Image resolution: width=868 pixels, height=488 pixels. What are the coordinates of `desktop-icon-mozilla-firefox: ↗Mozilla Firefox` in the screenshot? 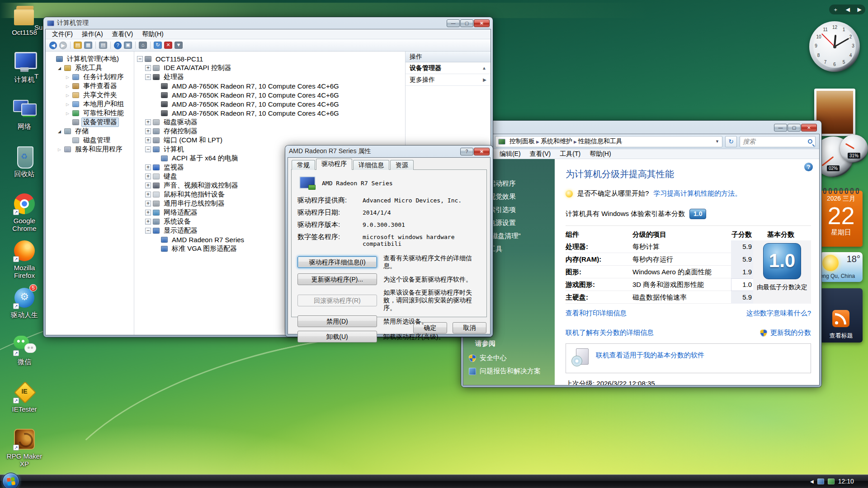 It's located at (24, 259).